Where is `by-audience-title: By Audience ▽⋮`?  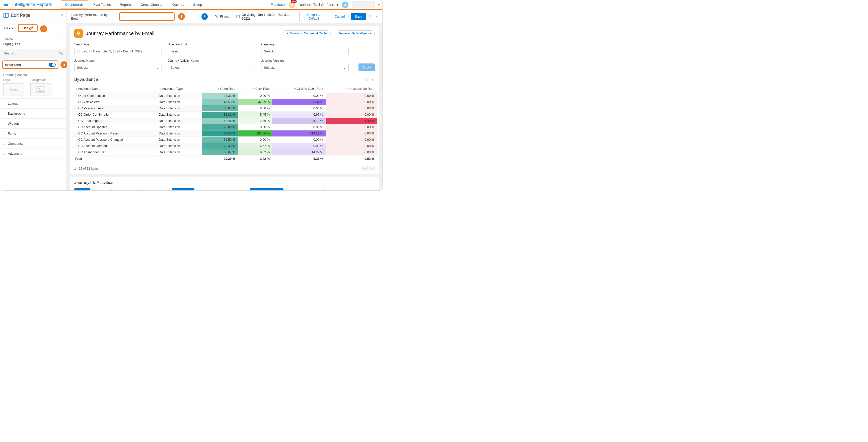
by-audience-title: By Audience ▽⋮ is located at coordinates (224, 80).